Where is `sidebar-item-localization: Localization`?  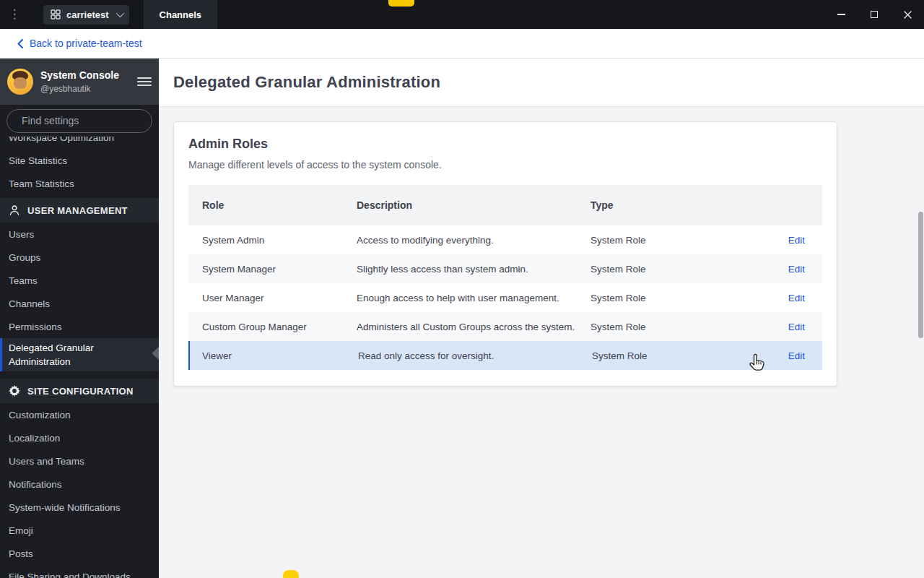
sidebar-item-localization: Localization is located at coordinates (79, 438).